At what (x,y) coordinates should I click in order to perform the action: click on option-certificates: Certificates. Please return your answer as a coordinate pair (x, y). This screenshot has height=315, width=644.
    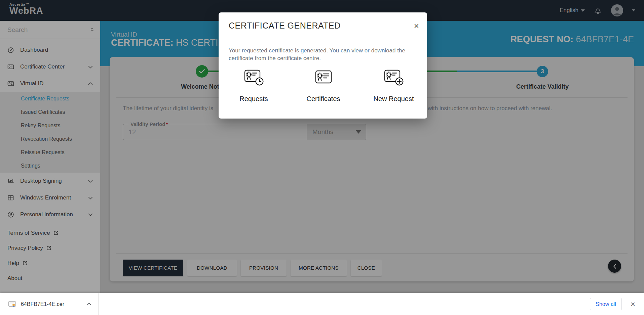
    Looking at the image, I should click on (324, 86).